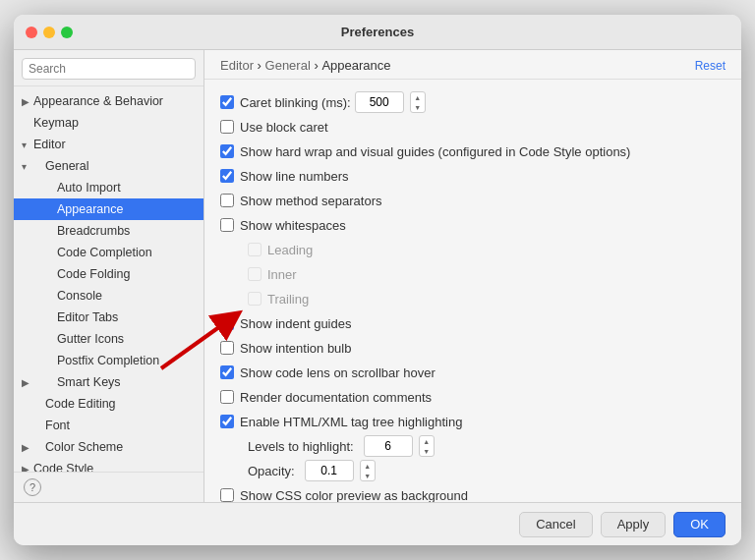 The height and width of the screenshot is (560, 755). I want to click on show-method-separators-label: Show method separators, so click(301, 200).